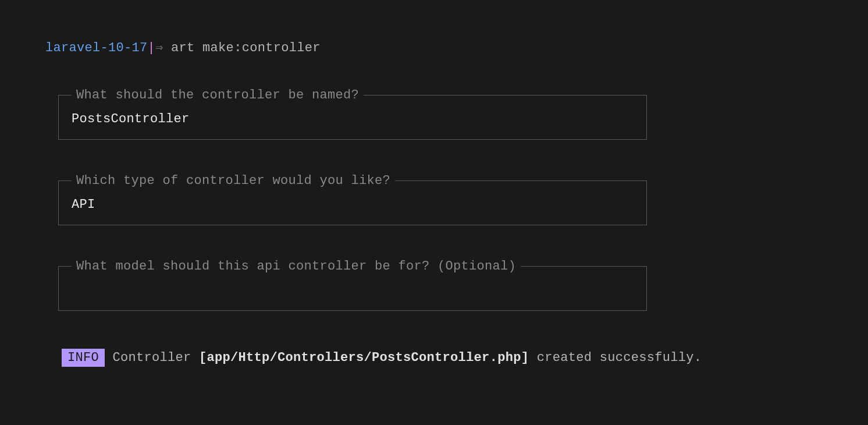 Image resolution: width=868 pixels, height=425 pixels. Describe the element at coordinates (353, 285) in the screenshot. I see `fieldset-model: What model should this api controller be…` at that location.